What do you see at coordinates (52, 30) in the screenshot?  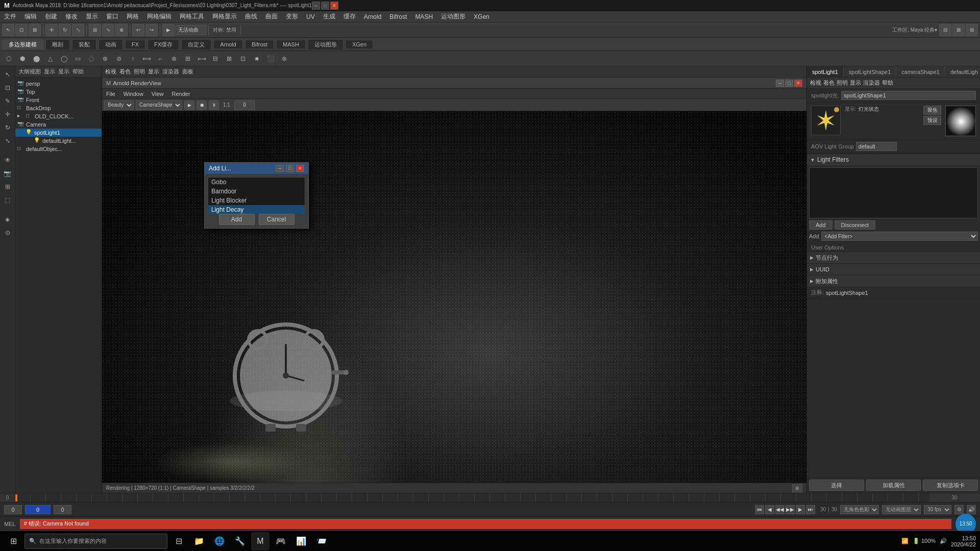 I see `tb-move-tool: ✛` at bounding box center [52, 30].